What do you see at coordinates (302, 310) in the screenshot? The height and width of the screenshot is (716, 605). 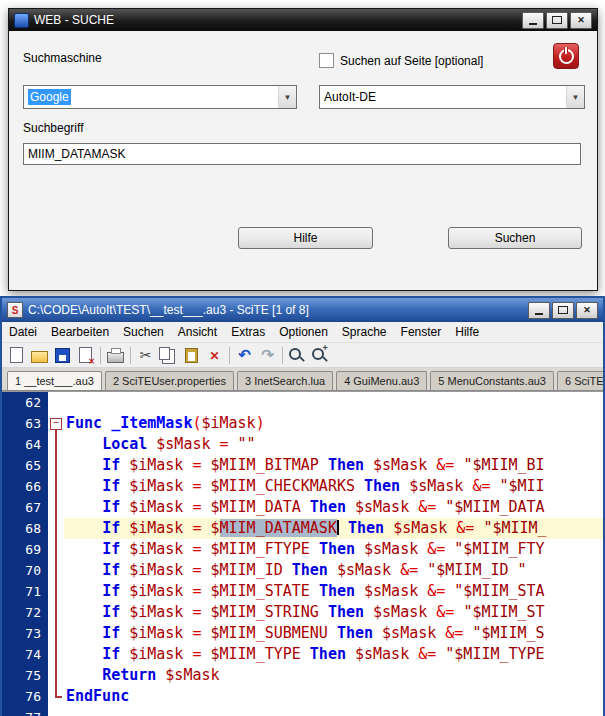 I see `scite-titlebar: S C:\CODE\AutoIt\TEST\__test___.au3 - Sc…` at bounding box center [302, 310].